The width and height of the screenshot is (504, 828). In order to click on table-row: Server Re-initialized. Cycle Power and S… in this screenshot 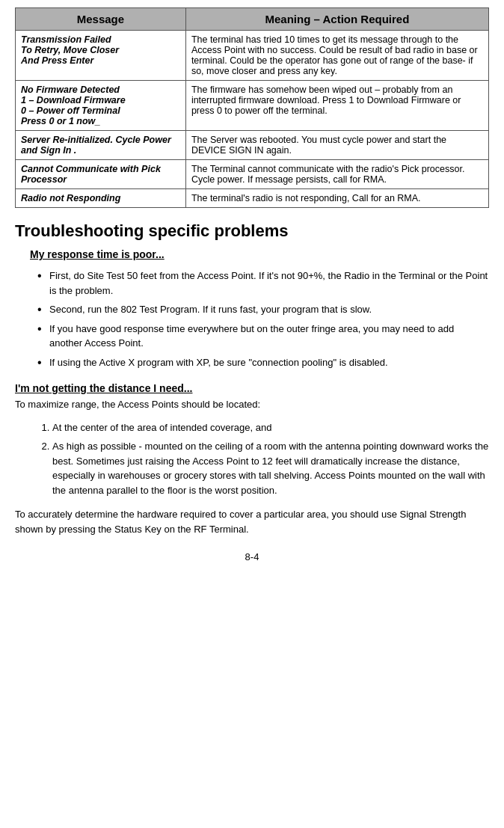, I will do `click(101, 145)`.